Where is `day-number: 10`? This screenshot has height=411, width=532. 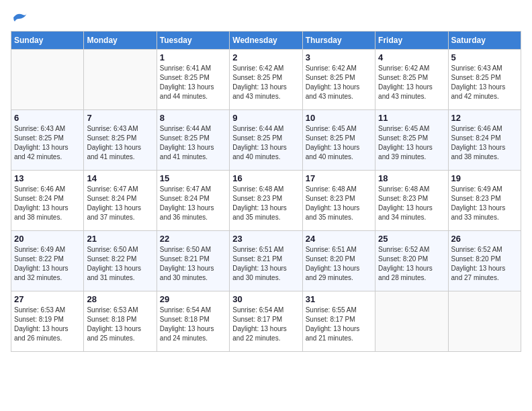
day-number: 10 is located at coordinates (339, 118).